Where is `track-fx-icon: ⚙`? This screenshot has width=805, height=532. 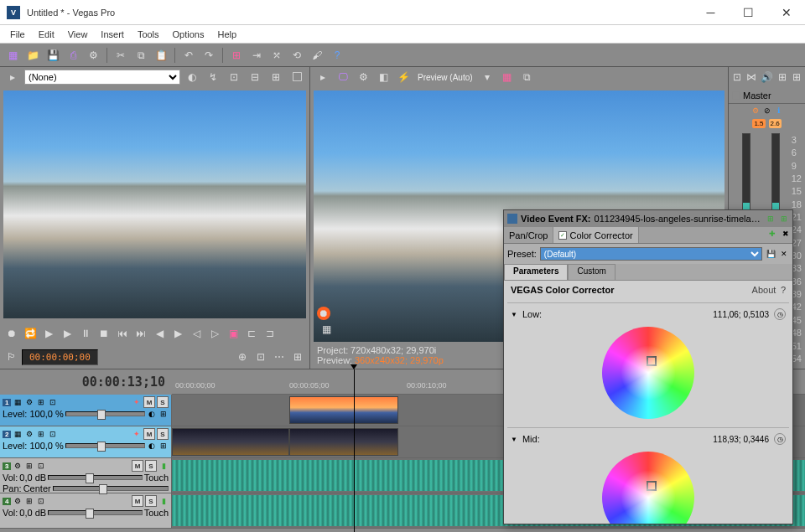
track-fx-icon: ⚙ is located at coordinates (29, 402).